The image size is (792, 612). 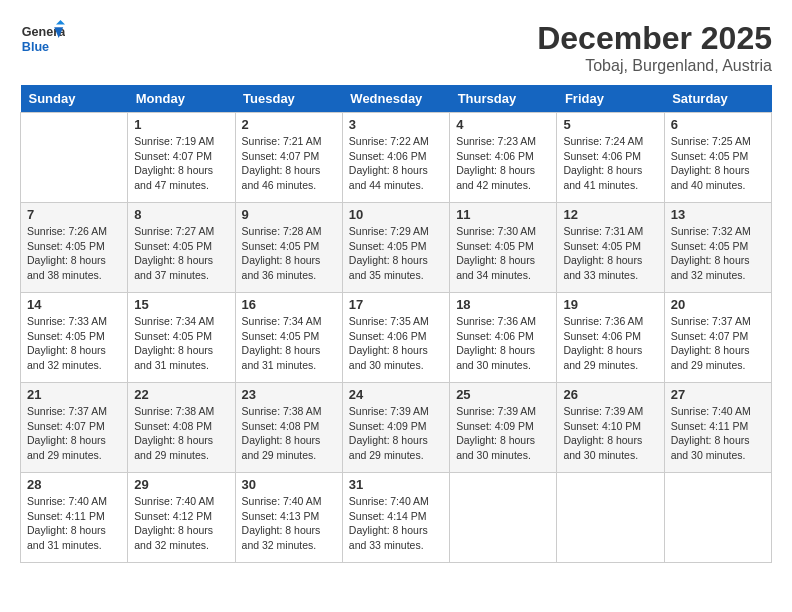 What do you see at coordinates (654, 48) in the screenshot?
I see `title-block: December 2025 Tobaj, Burgenland, Austria` at bounding box center [654, 48].